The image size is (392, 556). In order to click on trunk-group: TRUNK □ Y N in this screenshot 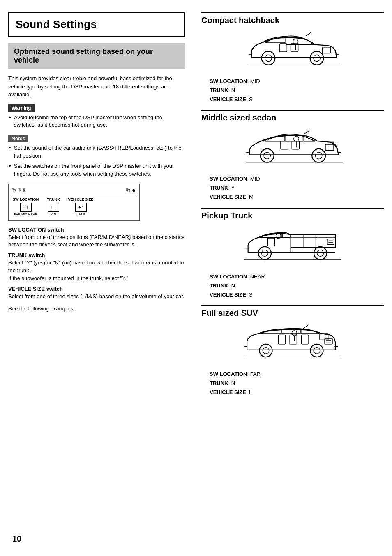, I will do `click(53, 207)`.